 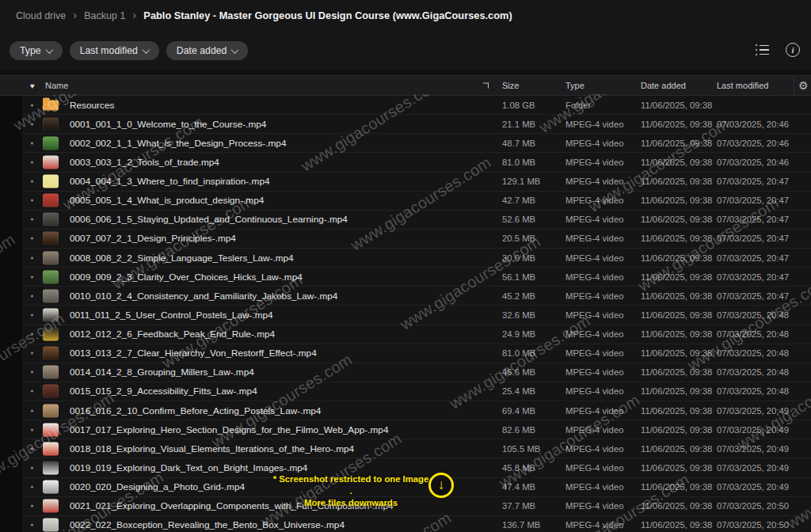 What do you see at coordinates (664, 86) in the screenshot?
I see `column-header-date-added: Date added` at bounding box center [664, 86].